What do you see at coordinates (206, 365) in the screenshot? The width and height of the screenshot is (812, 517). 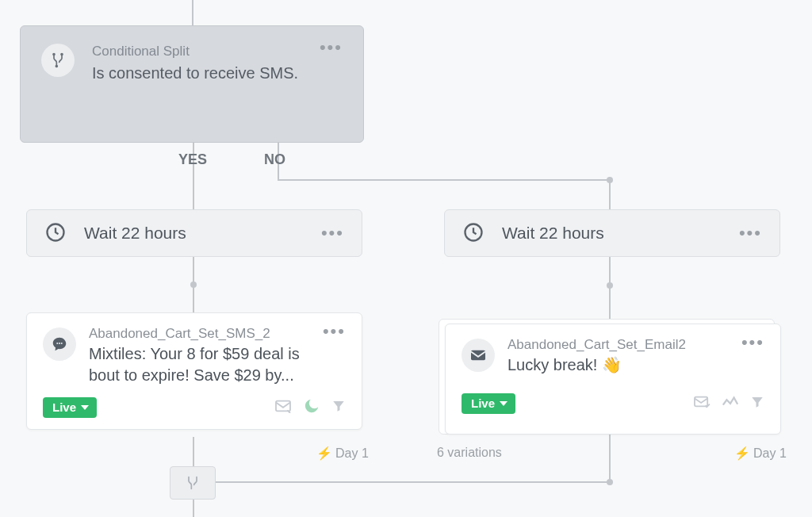 I see `message-body: Mixtiles: Your 8 for $59 deal is bout to…` at bounding box center [206, 365].